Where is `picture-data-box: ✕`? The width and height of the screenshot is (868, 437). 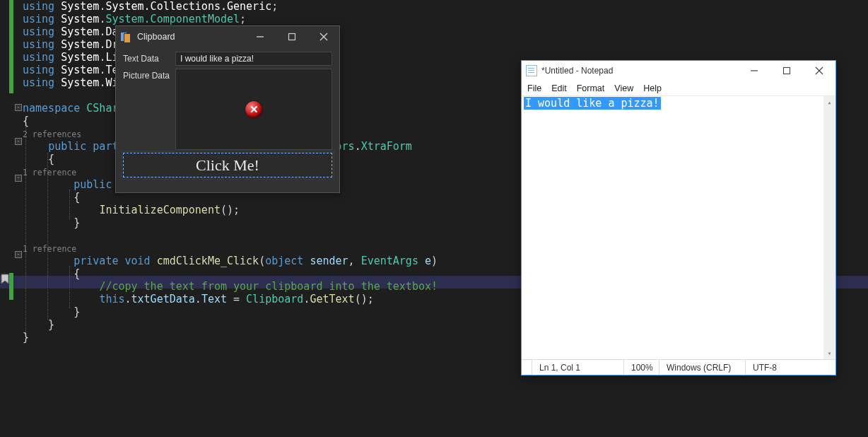
picture-data-box: ✕ is located at coordinates (254, 109).